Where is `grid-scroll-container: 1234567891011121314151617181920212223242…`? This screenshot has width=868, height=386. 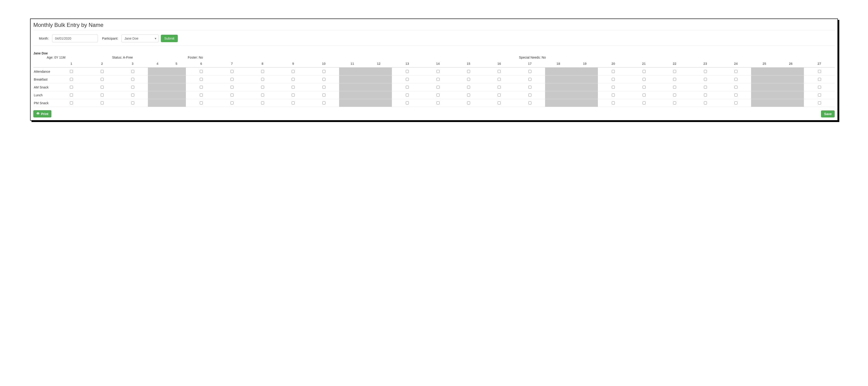
grid-scroll-container: 1234567891011121314151617181920212223242… is located at coordinates (434, 84).